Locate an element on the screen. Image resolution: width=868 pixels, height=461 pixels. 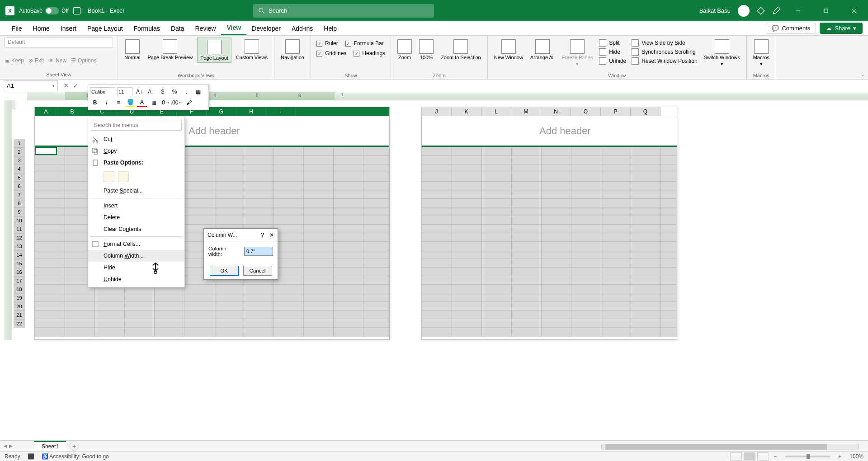
bold-icon: B is located at coordinates (95, 103).